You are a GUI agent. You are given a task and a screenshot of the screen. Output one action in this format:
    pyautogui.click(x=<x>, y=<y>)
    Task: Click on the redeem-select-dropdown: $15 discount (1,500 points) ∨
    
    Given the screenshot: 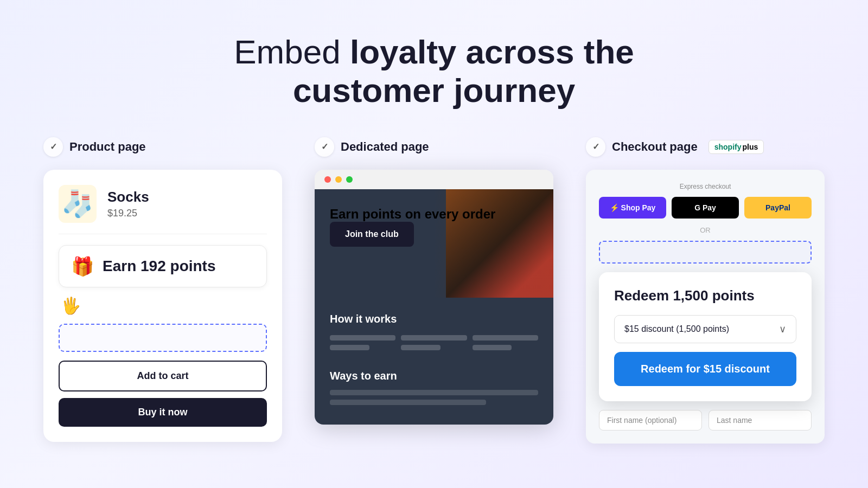 What is the action you would take?
    pyautogui.click(x=705, y=329)
    